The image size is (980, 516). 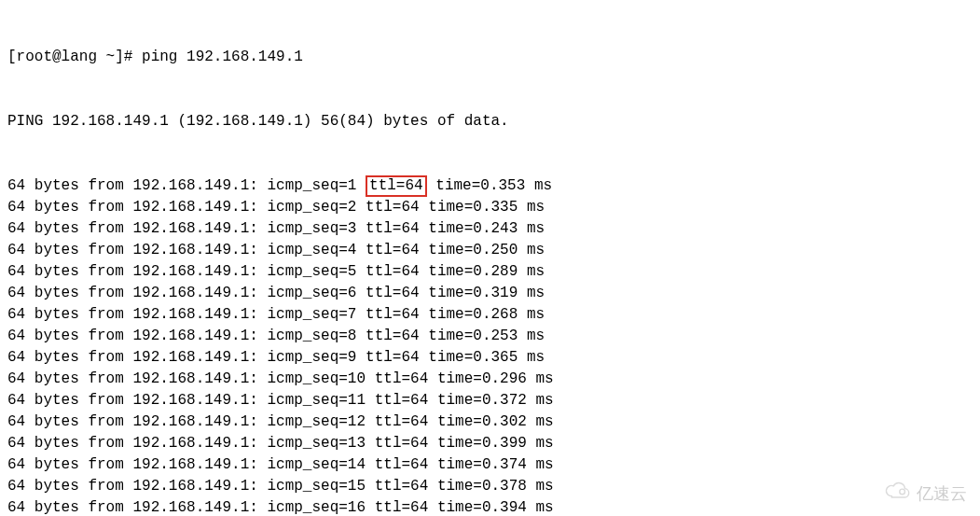 What do you see at coordinates (191, 379) in the screenshot?
I see `reply-prefix: 64 bytes from 192.168.149.1: icmp_seq=10` at bounding box center [191, 379].